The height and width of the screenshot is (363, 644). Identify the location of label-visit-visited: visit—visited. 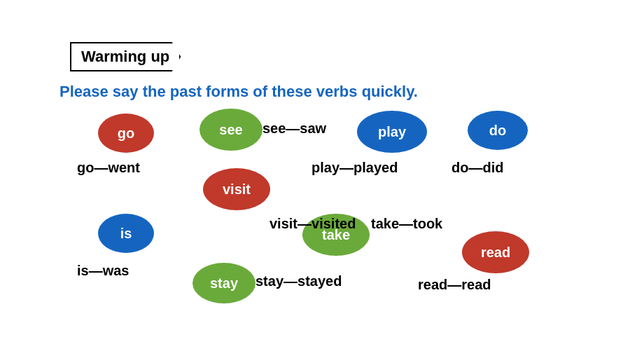
(312, 224).